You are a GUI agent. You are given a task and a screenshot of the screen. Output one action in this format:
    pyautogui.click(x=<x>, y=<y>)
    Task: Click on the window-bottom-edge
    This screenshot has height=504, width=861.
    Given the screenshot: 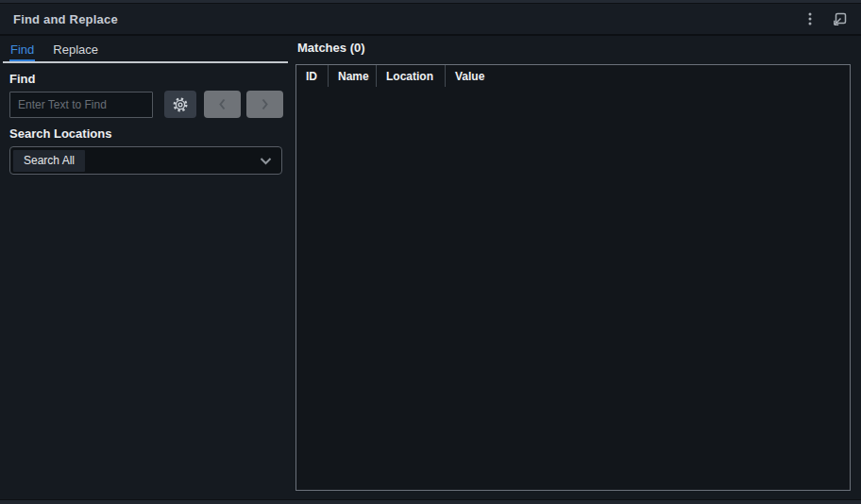 What is the action you would take?
    pyautogui.click(x=430, y=502)
    